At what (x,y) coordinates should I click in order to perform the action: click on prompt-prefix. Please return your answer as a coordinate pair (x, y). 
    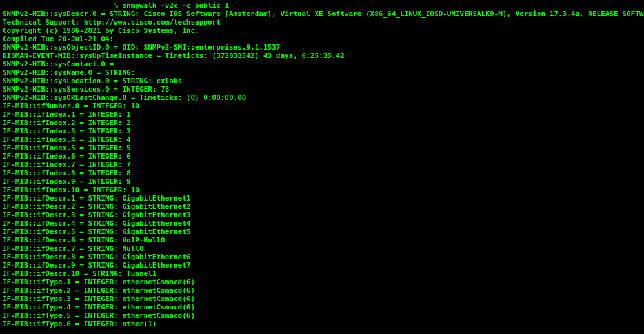
    Looking at the image, I should click on (58, 5).